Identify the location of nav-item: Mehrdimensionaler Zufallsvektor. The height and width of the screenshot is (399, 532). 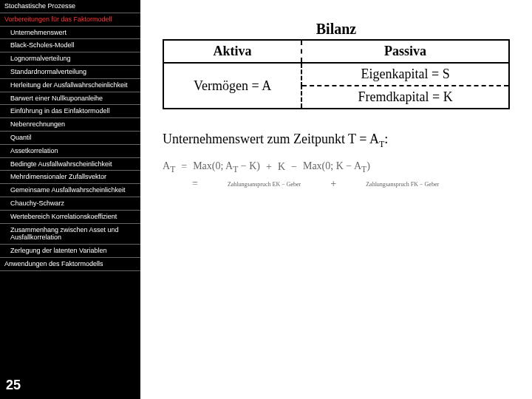
(70, 177).